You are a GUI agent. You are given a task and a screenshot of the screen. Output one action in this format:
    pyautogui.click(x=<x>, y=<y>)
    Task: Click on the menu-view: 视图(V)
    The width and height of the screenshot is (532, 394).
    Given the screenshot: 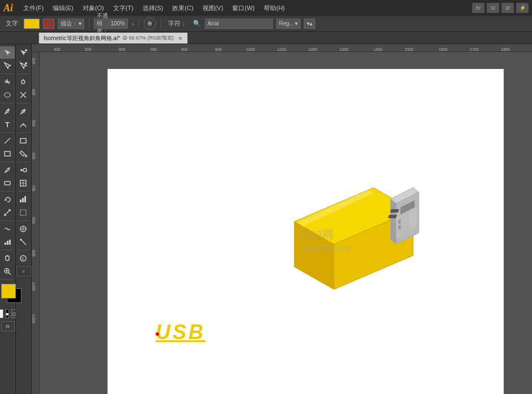 What is the action you would take?
    pyautogui.click(x=213, y=8)
    